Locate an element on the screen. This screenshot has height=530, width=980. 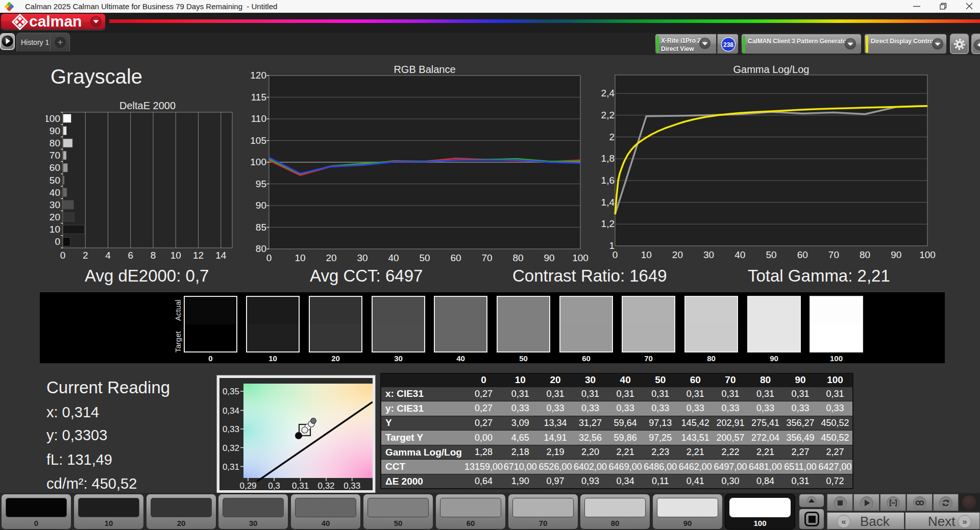
svg-text: 105 is located at coordinates (258, 141).